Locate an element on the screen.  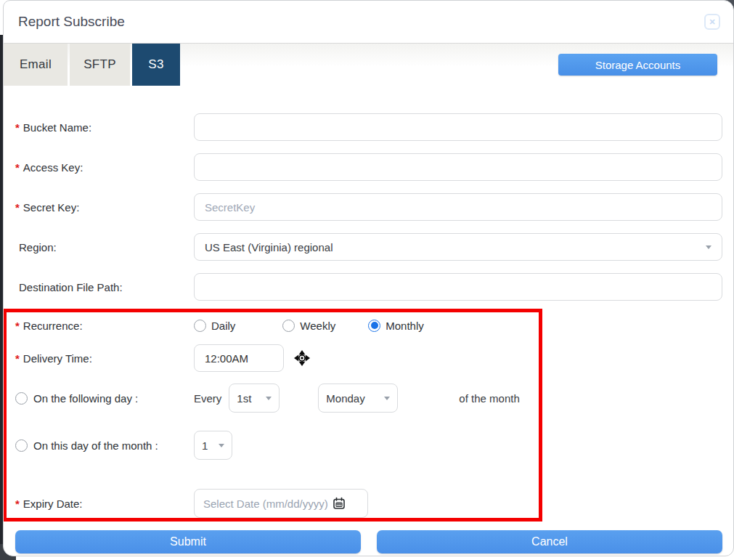
close-icon: ✕ is located at coordinates (712, 22).